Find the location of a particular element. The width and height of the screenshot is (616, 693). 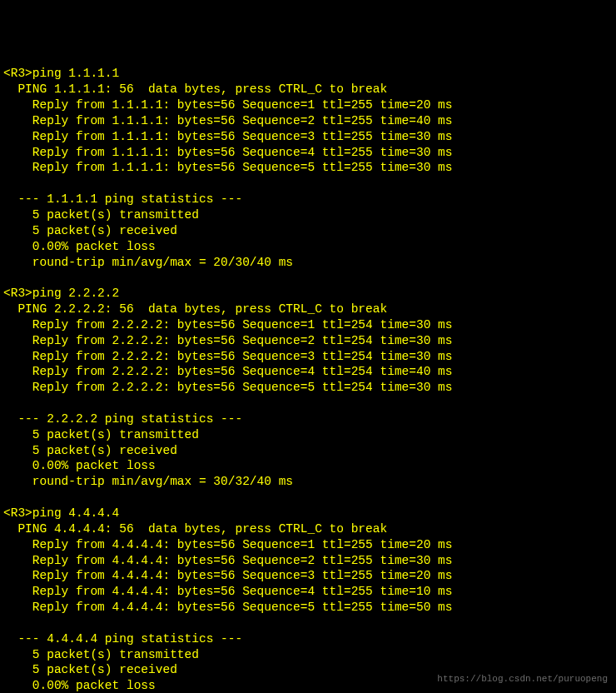

stats-header: --- 2.2.2.2 ping statistics --- is located at coordinates (308, 420).